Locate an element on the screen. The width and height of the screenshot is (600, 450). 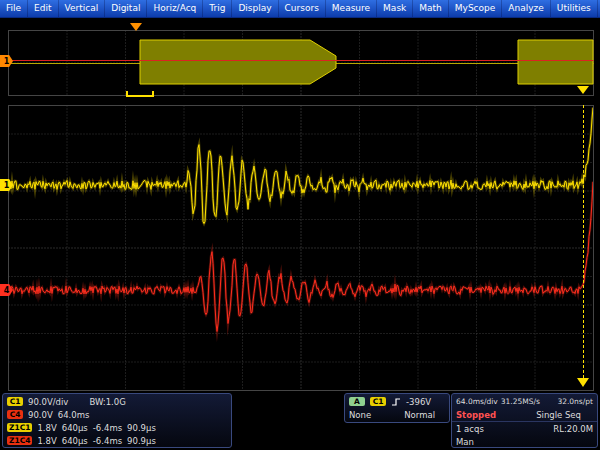
zoom1-ch1-vscale: 1.8V is located at coordinates (46, 428).